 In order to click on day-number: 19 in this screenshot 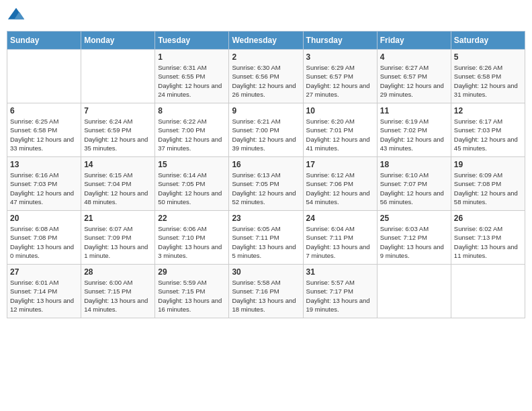, I will do `click(488, 165)`.